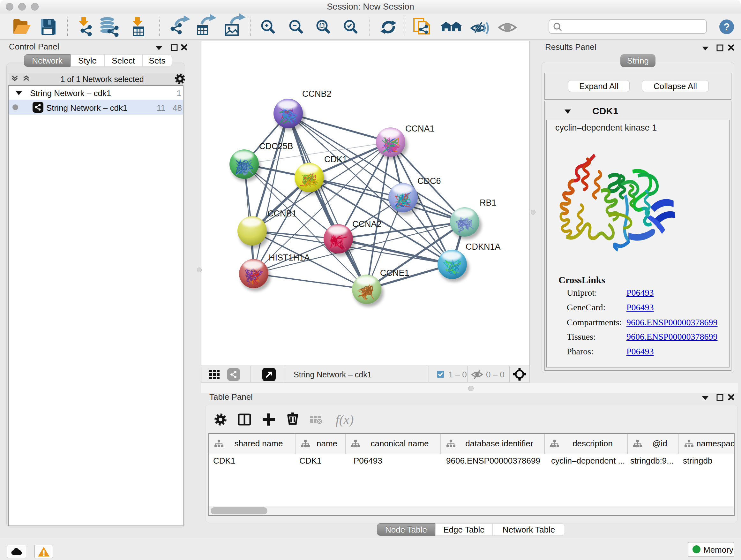 The height and width of the screenshot is (560, 741). Describe the element at coordinates (483, 247) in the screenshot. I see `svg-text: CDKN1A` at that location.